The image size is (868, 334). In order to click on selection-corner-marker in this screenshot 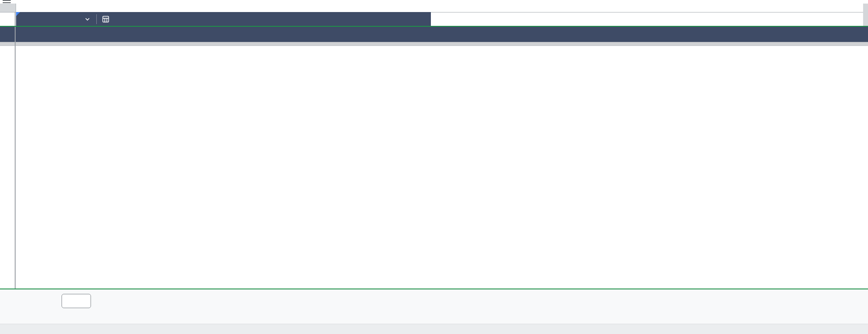, I will do `click(18, 14)`.